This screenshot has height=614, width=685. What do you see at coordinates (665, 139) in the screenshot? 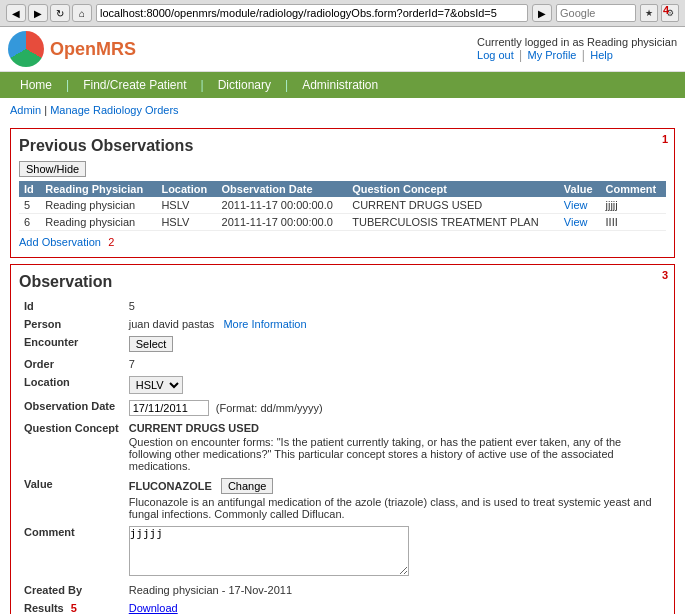
I see `section-number-1: 1` at bounding box center [665, 139].